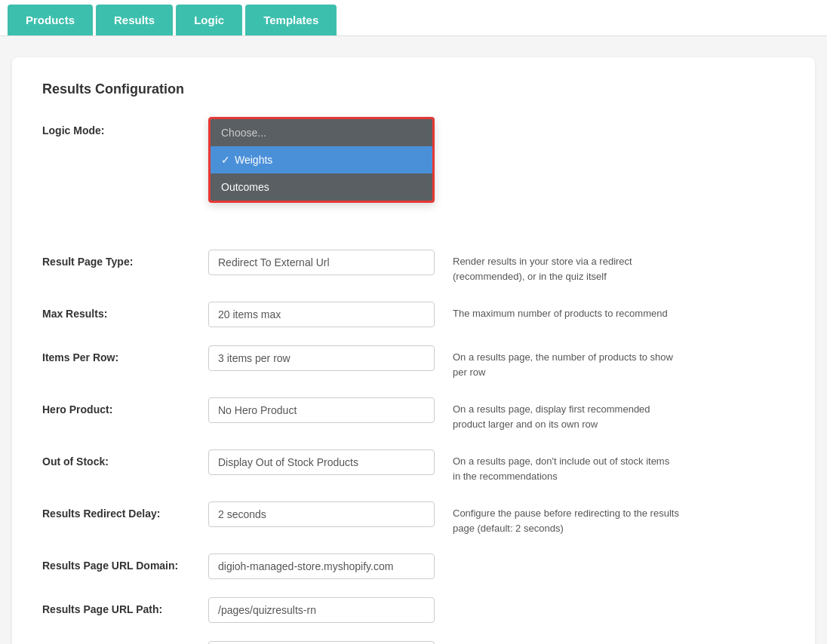 The height and width of the screenshot is (644, 827). I want to click on out-of-stock-input, so click(321, 462).